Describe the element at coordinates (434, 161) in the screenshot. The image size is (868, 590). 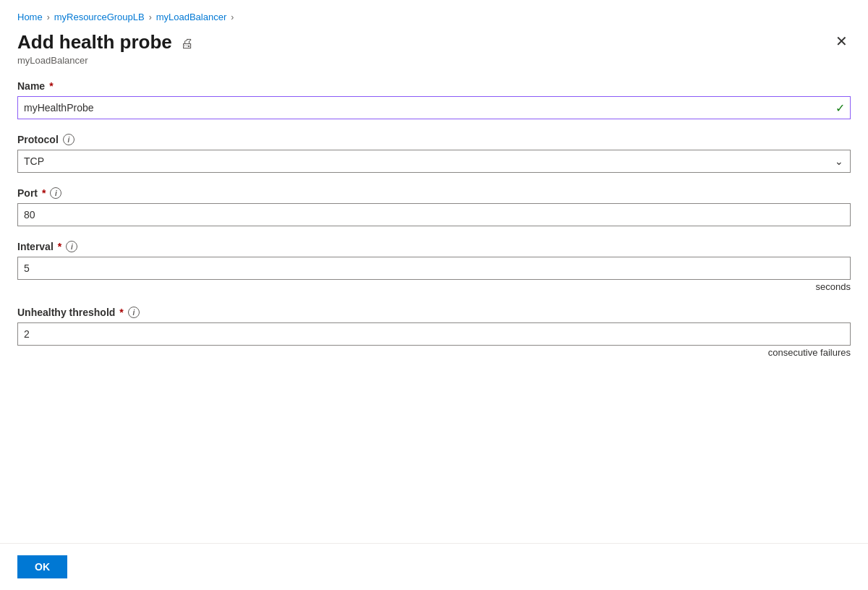
I see `protocol-select-wrapper: TCP HTTP HTTPS ⌄` at that location.